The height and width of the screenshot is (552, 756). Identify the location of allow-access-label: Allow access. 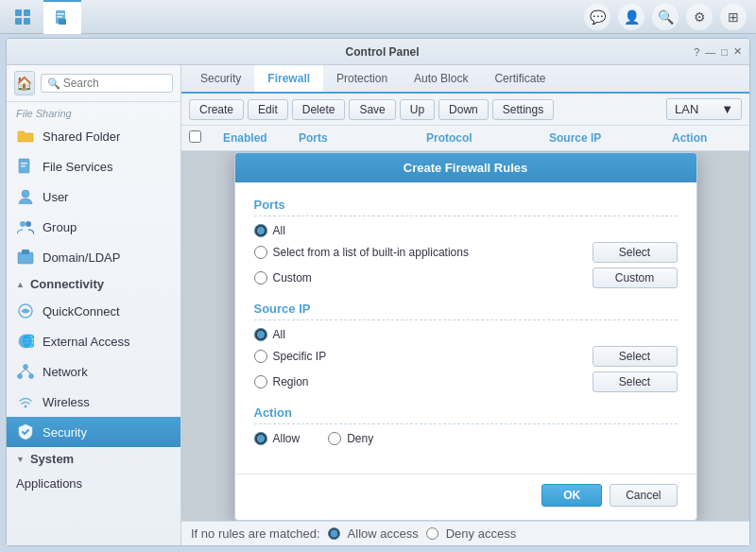
(384, 533).